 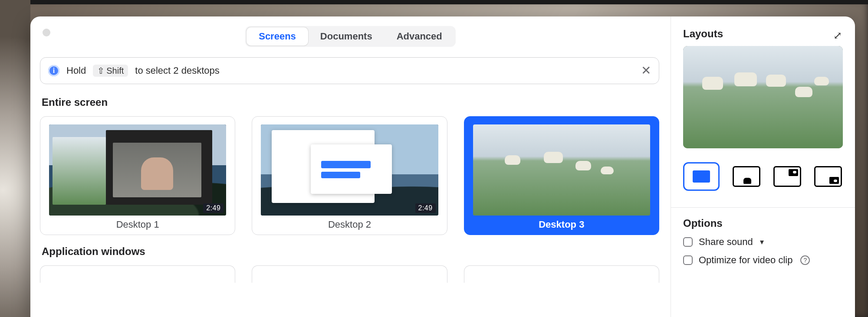 I want to click on tab-documents: Documents, so click(x=346, y=36).